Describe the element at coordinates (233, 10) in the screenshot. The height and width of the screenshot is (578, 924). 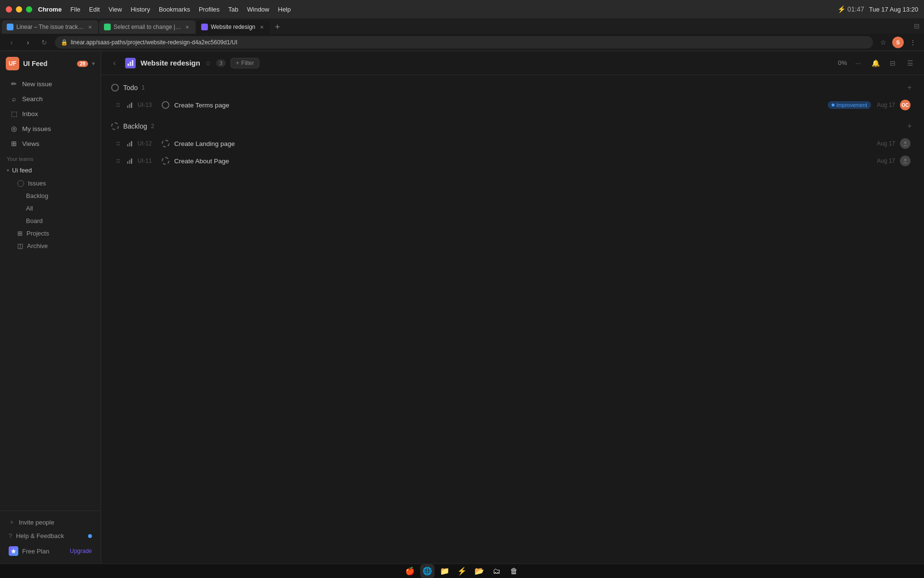
I see `menu-tab: Tab` at that location.